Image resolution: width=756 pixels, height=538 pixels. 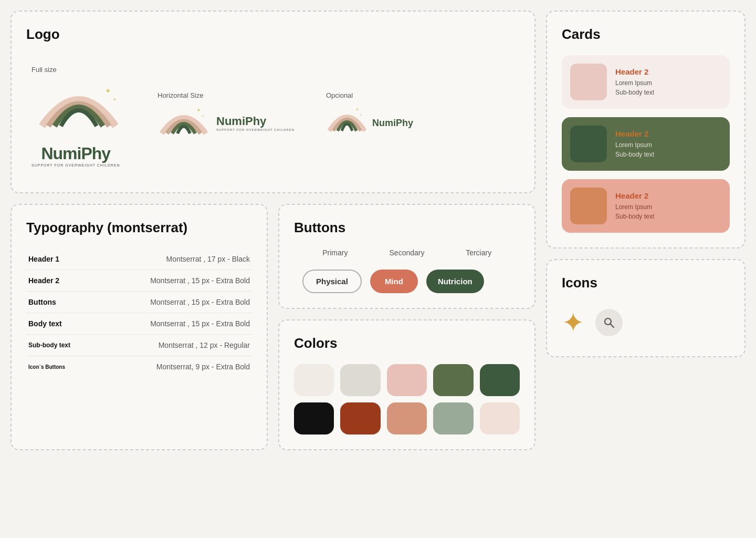 What do you see at coordinates (226, 117) in the screenshot?
I see `logo-horizontal: Horizontal Size ✦ ✦ NumiPhy SUPPOR` at bounding box center [226, 117].